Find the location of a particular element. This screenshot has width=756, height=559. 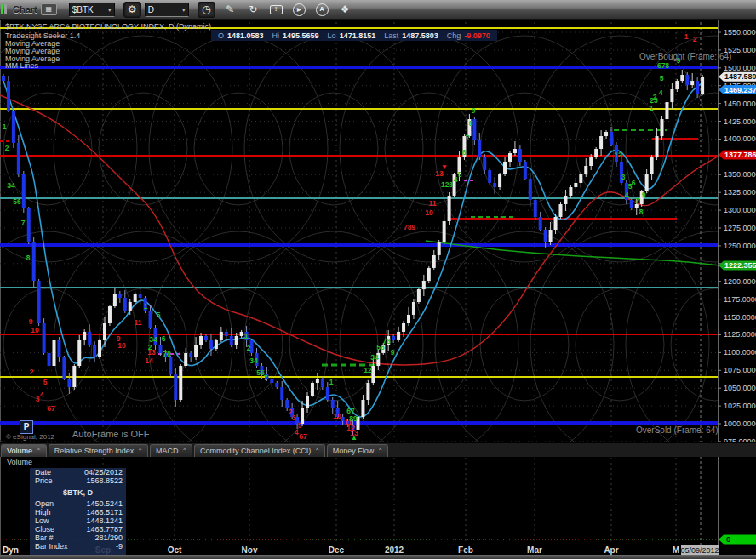

auto-button: A is located at coordinates (322, 10).